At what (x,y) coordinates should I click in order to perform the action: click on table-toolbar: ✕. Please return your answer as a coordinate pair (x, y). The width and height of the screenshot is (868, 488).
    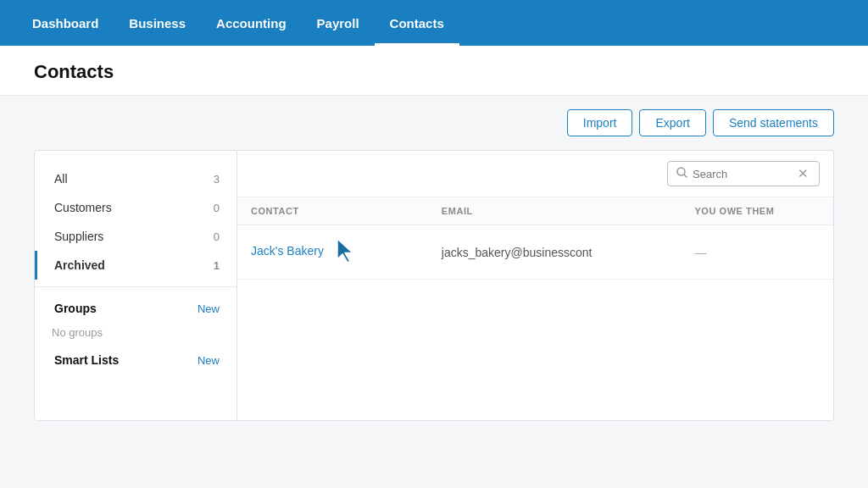
    Looking at the image, I should click on (536, 175).